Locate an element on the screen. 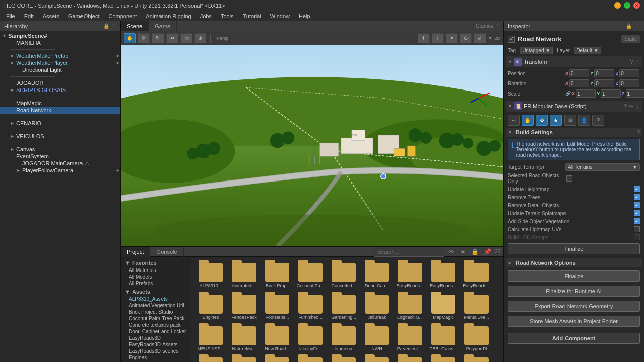  build-settings-help: ? is located at coordinates (638, 133).